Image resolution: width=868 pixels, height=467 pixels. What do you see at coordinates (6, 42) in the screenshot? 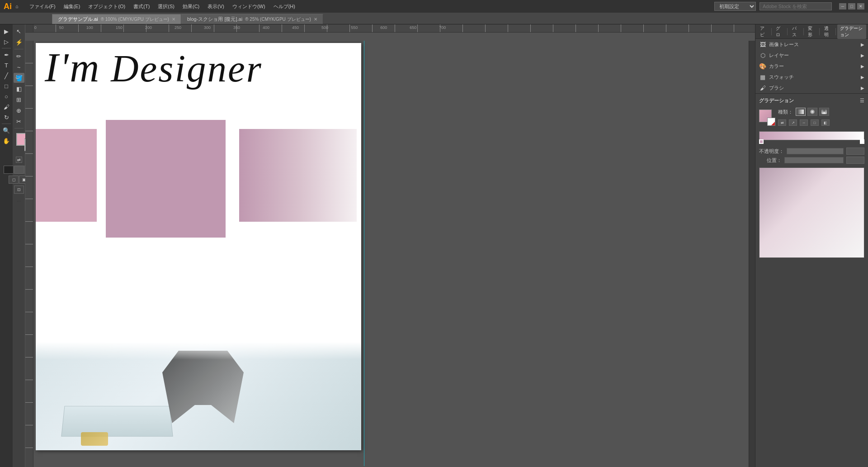
I see `tool-direct-selection: ▷` at bounding box center [6, 42].